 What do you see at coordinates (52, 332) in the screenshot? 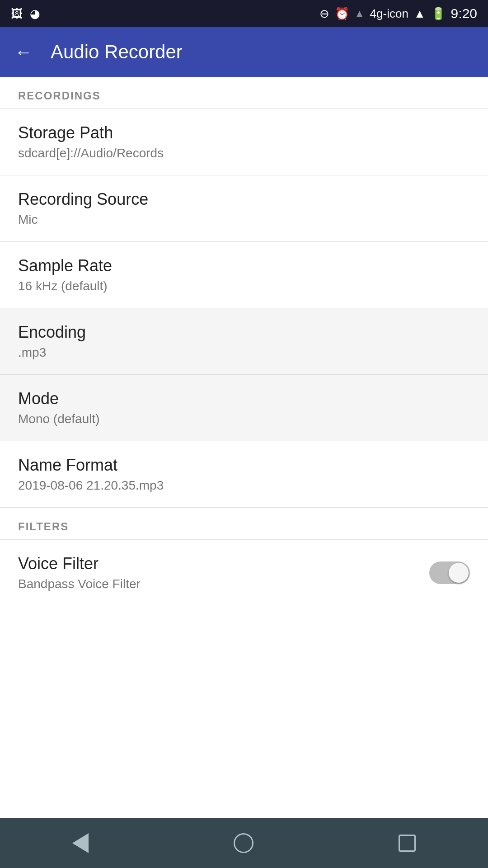
I see `encoding-title: Encoding` at bounding box center [52, 332].